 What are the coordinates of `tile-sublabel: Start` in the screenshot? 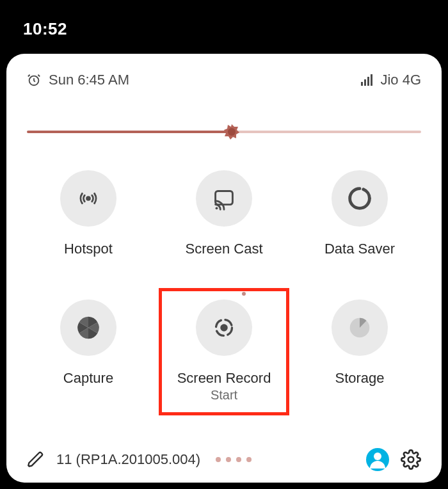 It's located at (224, 396).